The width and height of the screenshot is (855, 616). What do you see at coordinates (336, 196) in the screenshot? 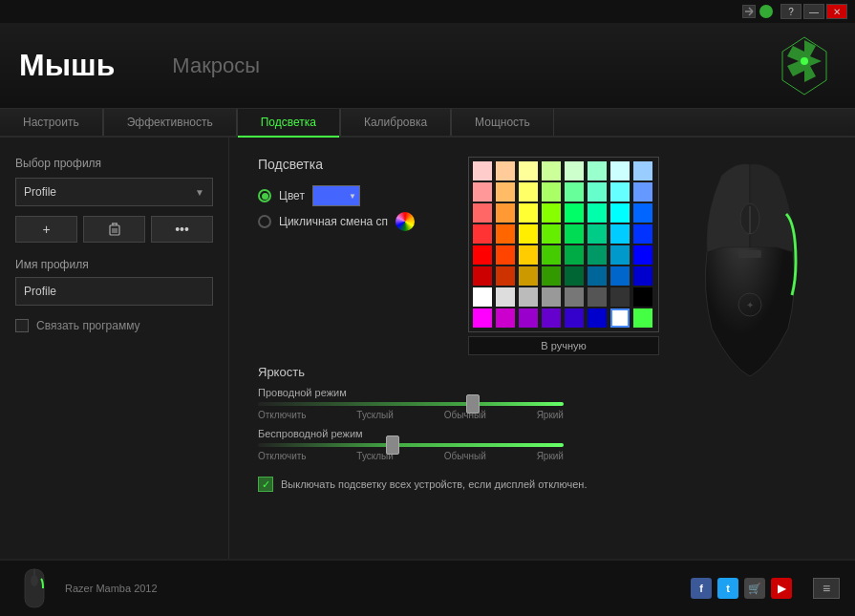
I see `color-swatch: ▼` at bounding box center [336, 196].